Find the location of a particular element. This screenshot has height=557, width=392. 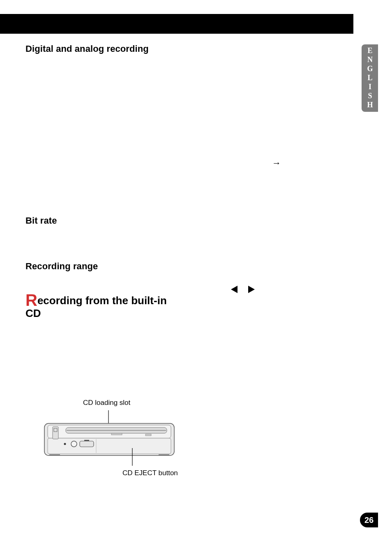

page-number-pill: 26 is located at coordinates (369, 520).